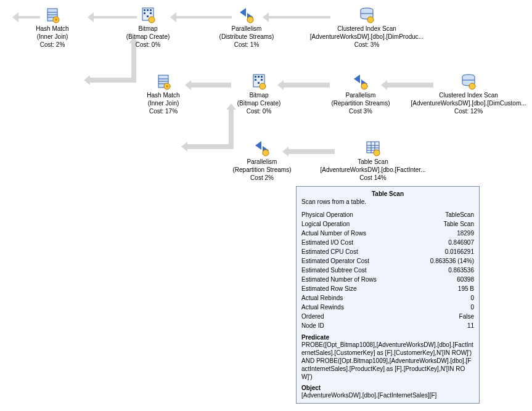  What do you see at coordinates (361, 94) in the screenshot?
I see `op-parallelism-2: Parallelism (Repartition Streams) Cost 3…` at bounding box center [361, 94].